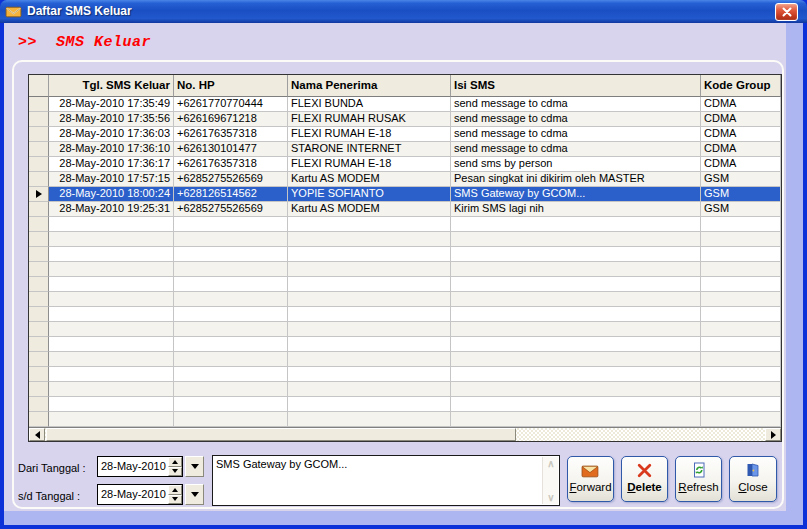 Image resolution: width=807 pixels, height=529 pixels. Describe the element at coordinates (112, 104) in the screenshot. I see `cell-tgl: 28-May-2010 17:35:49` at that location.